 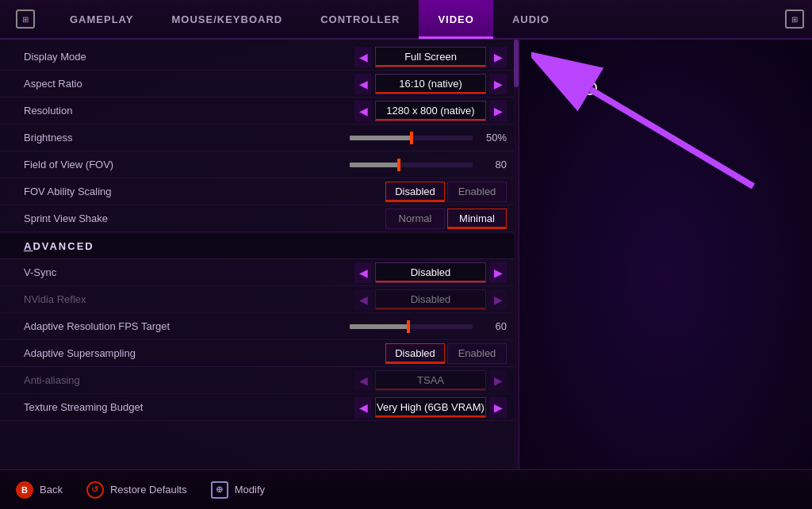 What do you see at coordinates (102, 19) in the screenshot?
I see `nav-tab-gameplay: GAMEPLAY` at bounding box center [102, 19].